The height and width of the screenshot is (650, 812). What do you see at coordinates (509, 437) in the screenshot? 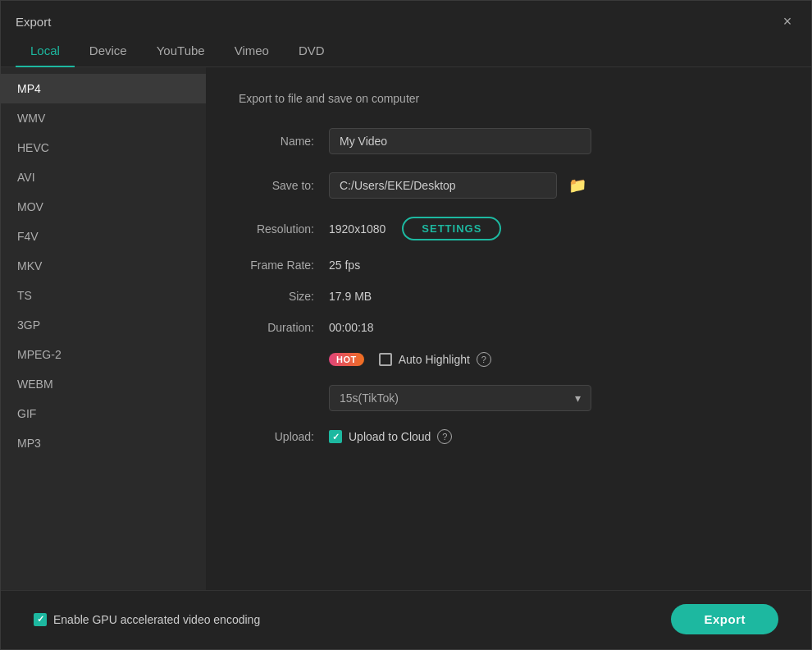
I see `upload-row: Upload: Upload to Cloud ?` at bounding box center [509, 437].